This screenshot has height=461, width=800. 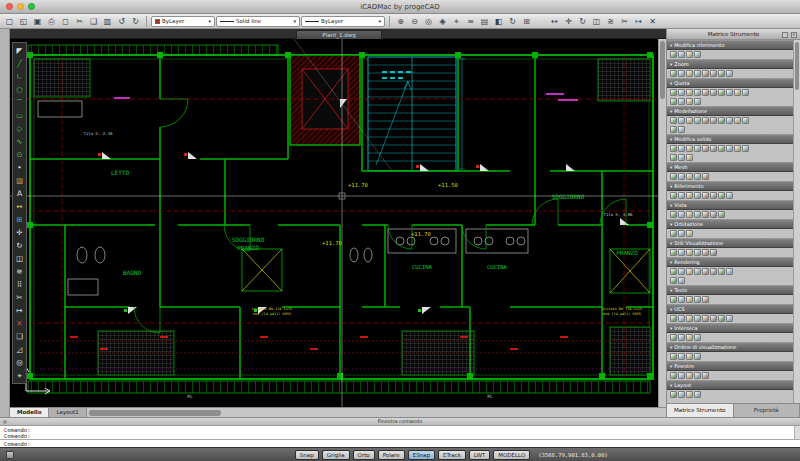 I want to click on spline-icon: ∿, so click(x=20, y=142).